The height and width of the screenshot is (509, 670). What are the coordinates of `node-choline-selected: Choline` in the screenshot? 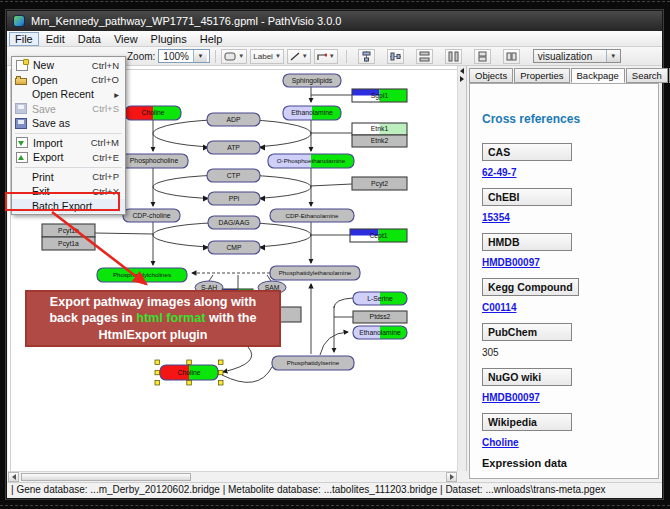 It's located at (189, 372).